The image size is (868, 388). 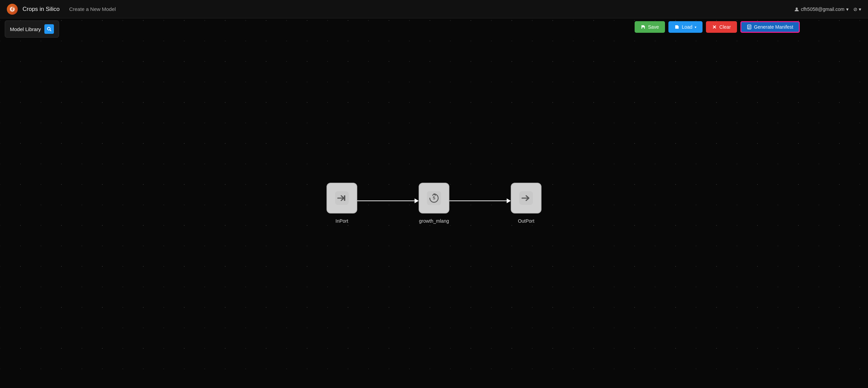 What do you see at coordinates (434, 198) in the screenshot?
I see `svg-text: 5` at bounding box center [434, 198].